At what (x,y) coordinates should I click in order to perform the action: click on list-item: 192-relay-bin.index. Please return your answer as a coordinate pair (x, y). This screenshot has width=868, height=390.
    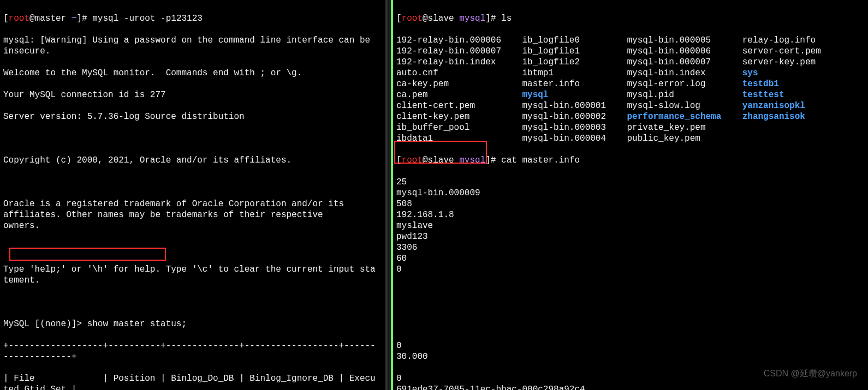
    Looking at the image, I should click on (459, 62).